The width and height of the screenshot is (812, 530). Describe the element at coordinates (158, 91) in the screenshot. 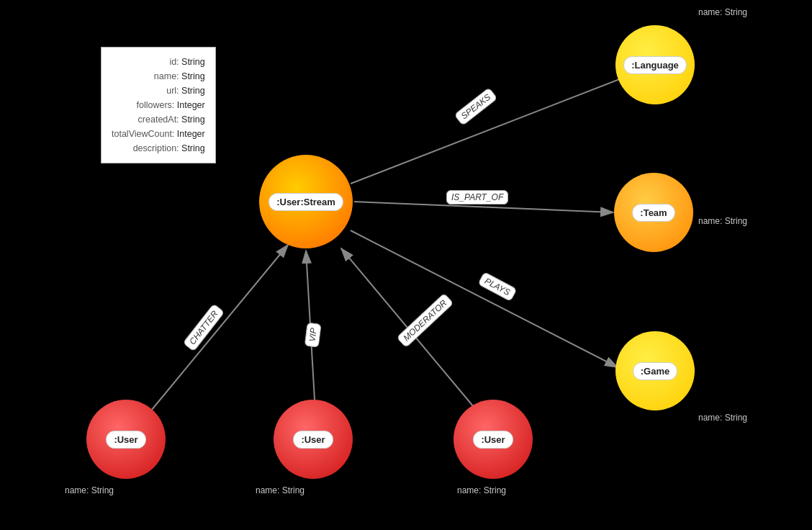

I see `prop-url: url: String` at that location.